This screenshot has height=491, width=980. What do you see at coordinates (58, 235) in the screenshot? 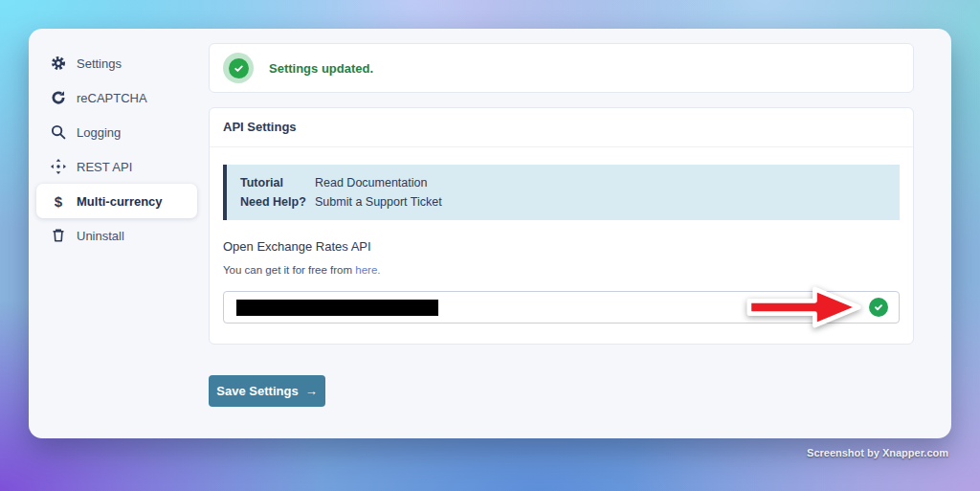
I see `trash-icon` at bounding box center [58, 235].